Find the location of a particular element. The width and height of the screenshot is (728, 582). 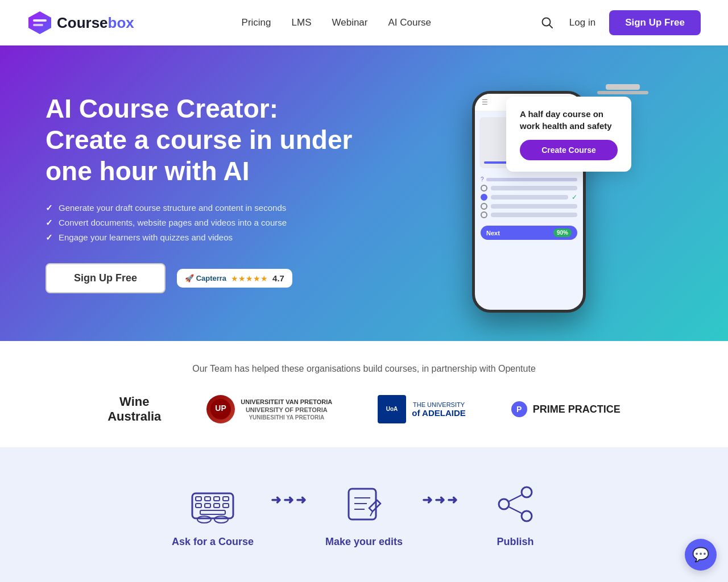

chat-icon: 💬 is located at coordinates (701, 555).